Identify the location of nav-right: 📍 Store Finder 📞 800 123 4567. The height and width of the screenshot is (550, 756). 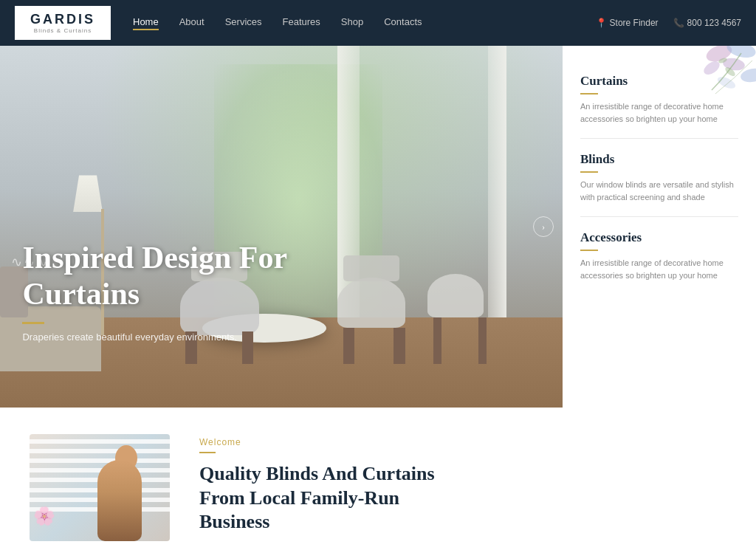
(669, 23).